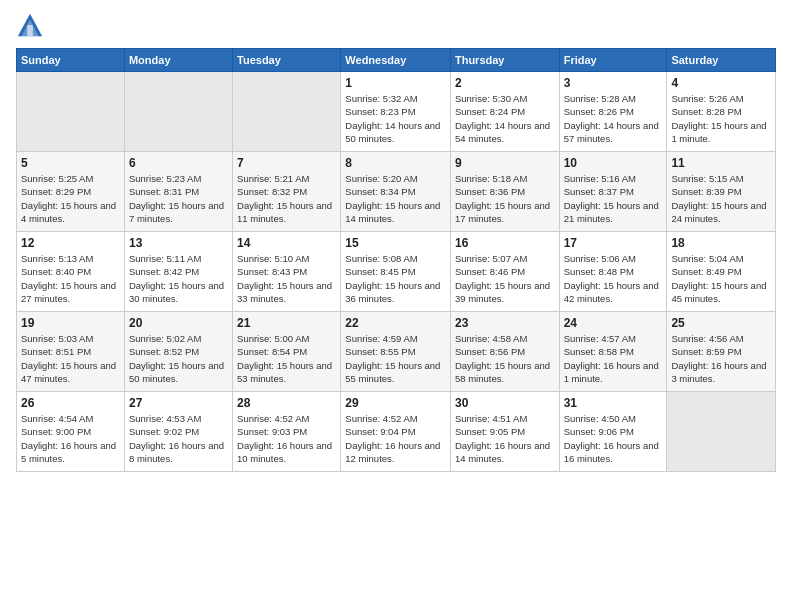 This screenshot has height=612, width=792. What do you see at coordinates (722, 112) in the screenshot?
I see `calendar-cell: 4Sunrise: 5:26 AM Sunset: 8:28 PM Daylig…` at bounding box center [722, 112].